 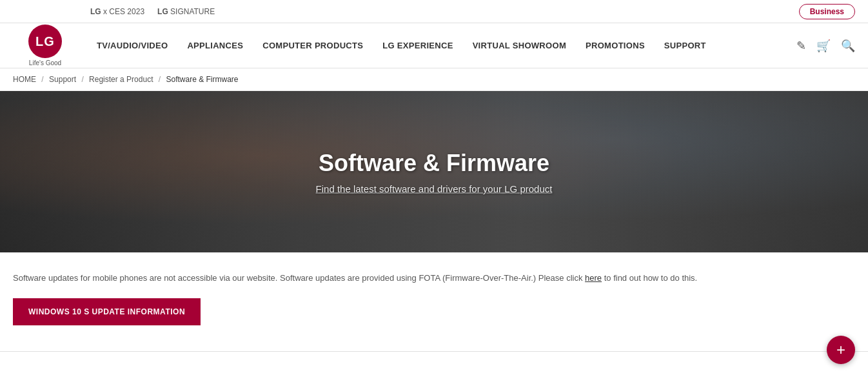 What do you see at coordinates (299, 278) in the screenshot?
I see `notice-before-link: Software updates for mobile phones are n…` at bounding box center [299, 278].